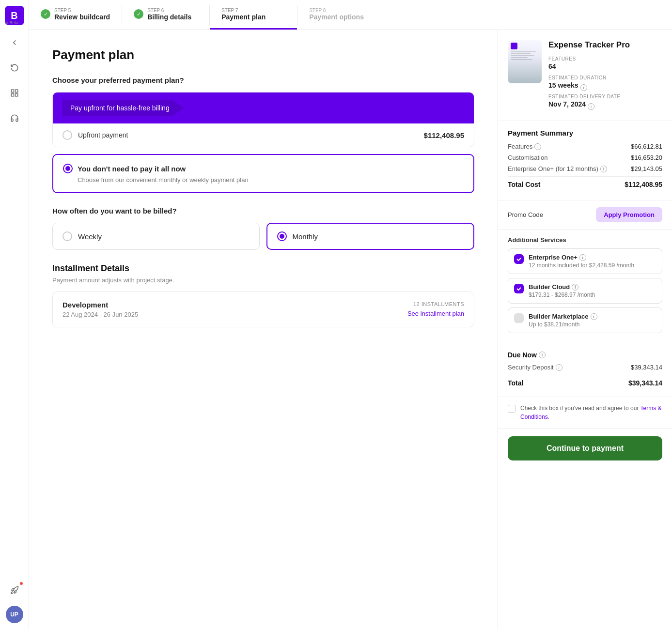 This screenshot has height=629, width=672. I want to click on payment-summary: Payment Summary Features i $66,612.81 Cu…, so click(585, 161).